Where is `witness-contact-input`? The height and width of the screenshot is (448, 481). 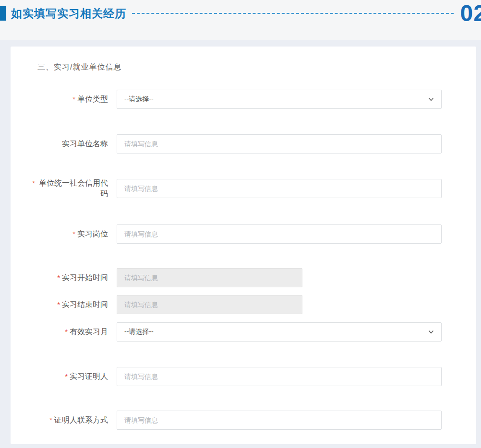 witness-contact-input is located at coordinates (279, 420).